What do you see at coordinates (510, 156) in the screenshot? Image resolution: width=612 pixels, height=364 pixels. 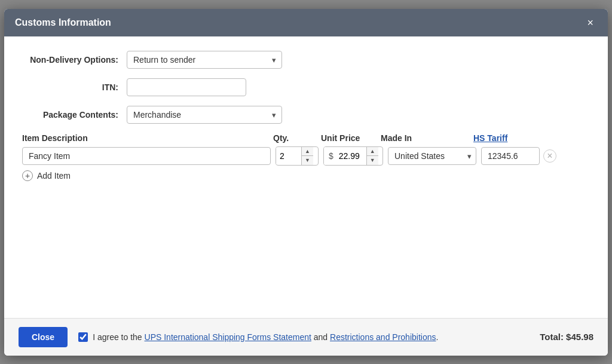 I see `hs-tariff-input` at bounding box center [510, 156].